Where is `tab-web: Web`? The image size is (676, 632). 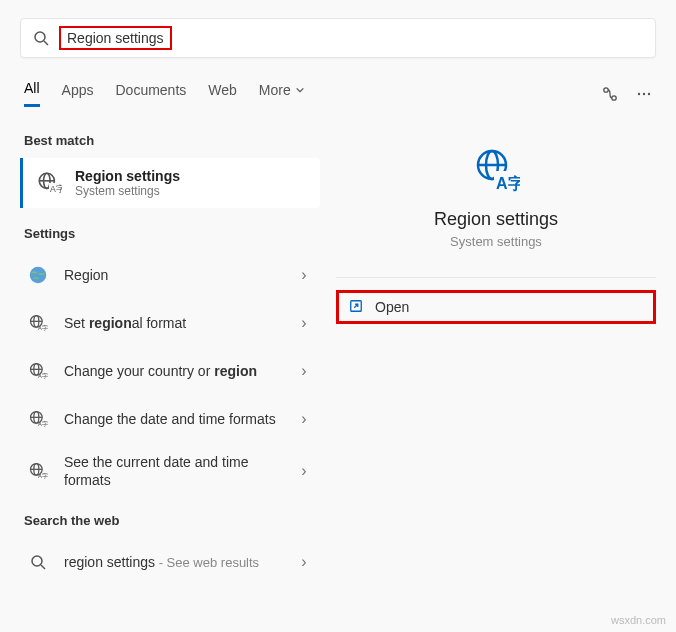
tab-web: Web is located at coordinates (222, 94).